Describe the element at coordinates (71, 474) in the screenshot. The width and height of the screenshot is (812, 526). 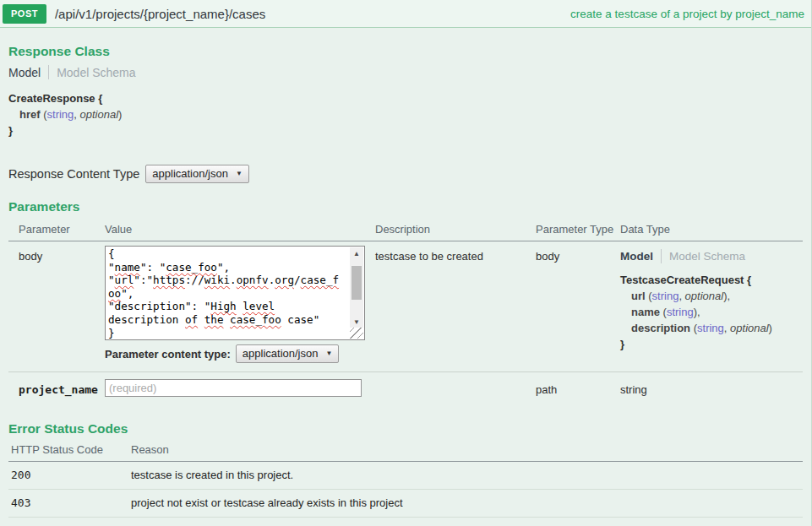
I see `status-code: 200` at that location.